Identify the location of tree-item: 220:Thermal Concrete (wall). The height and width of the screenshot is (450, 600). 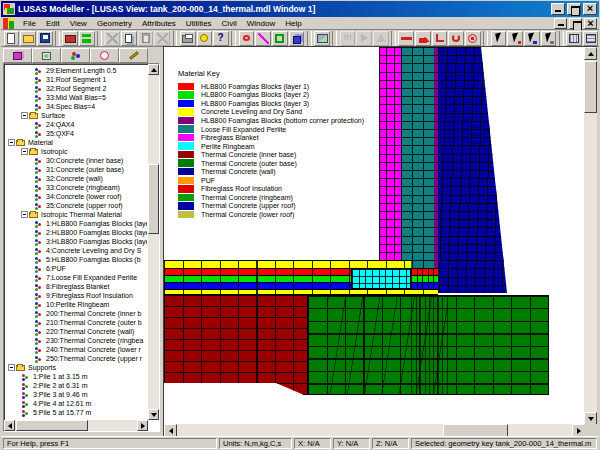
(76, 332).